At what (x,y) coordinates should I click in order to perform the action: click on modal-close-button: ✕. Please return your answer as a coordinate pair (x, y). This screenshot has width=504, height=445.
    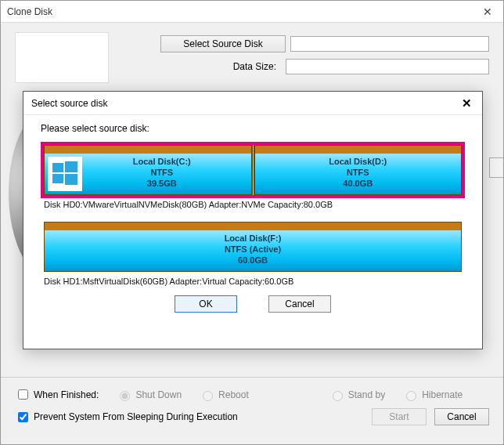
    Looking at the image, I should click on (466, 103).